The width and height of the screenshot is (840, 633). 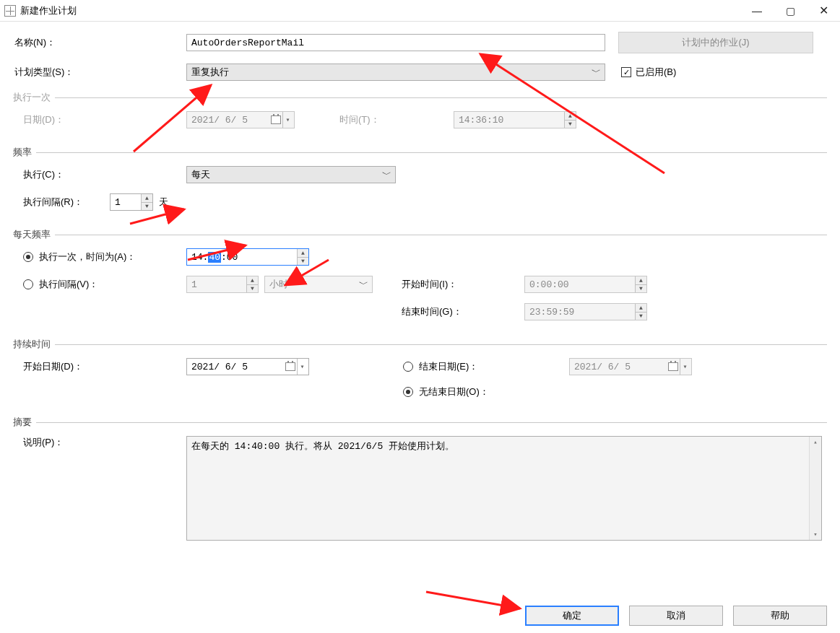 I want to click on name-label: 名称(N)：, so click(x=100, y=43).